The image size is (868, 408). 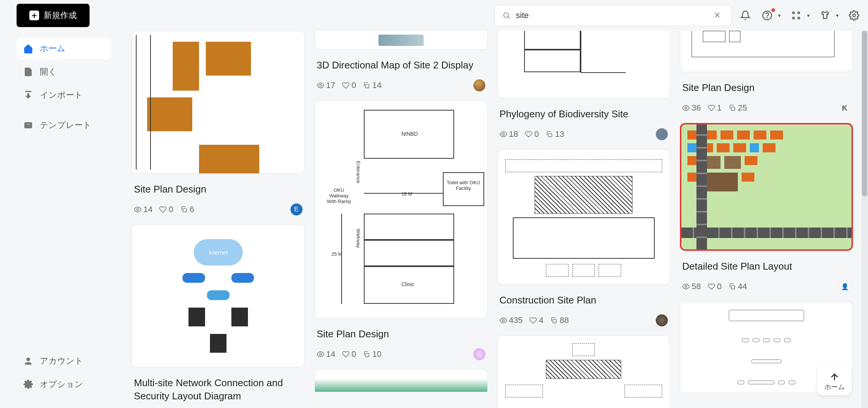 I want to click on template-meta: 17 0 14, so click(x=401, y=87).